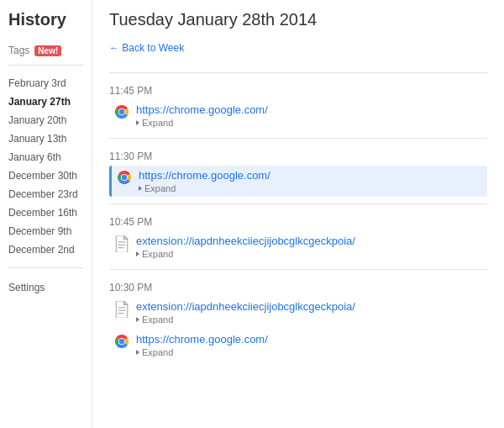  What do you see at coordinates (298, 72) in the screenshot?
I see `main-top-divider` at bounding box center [298, 72].